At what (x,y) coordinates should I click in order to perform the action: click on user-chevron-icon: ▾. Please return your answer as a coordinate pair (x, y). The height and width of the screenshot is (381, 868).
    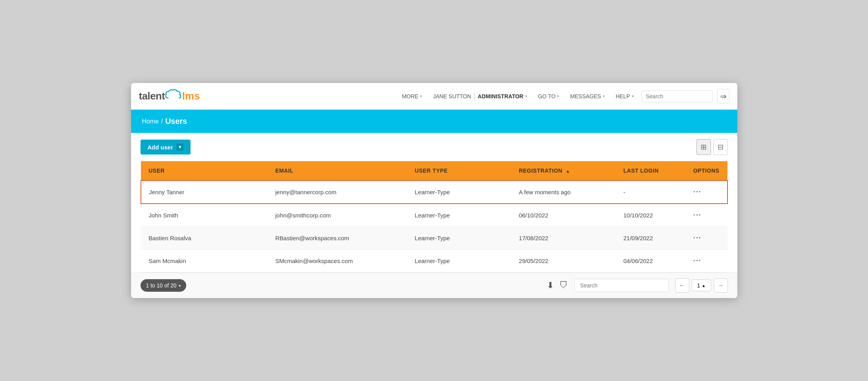
    Looking at the image, I should click on (526, 96).